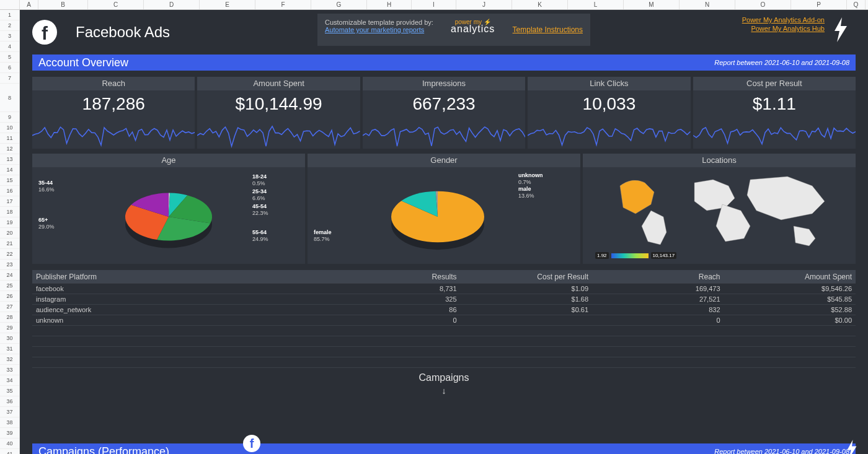 This screenshot has height=454, width=868. What do you see at coordinates (10, 413) in the screenshot?
I see `row-37: 37` at bounding box center [10, 413].